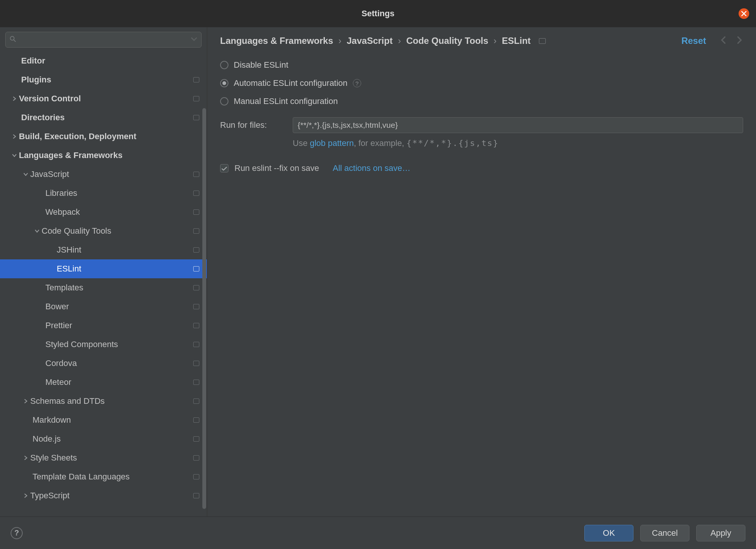  What do you see at coordinates (104, 458) in the screenshot?
I see `sidebar-item: Style Sheets` at bounding box center [104, 458].